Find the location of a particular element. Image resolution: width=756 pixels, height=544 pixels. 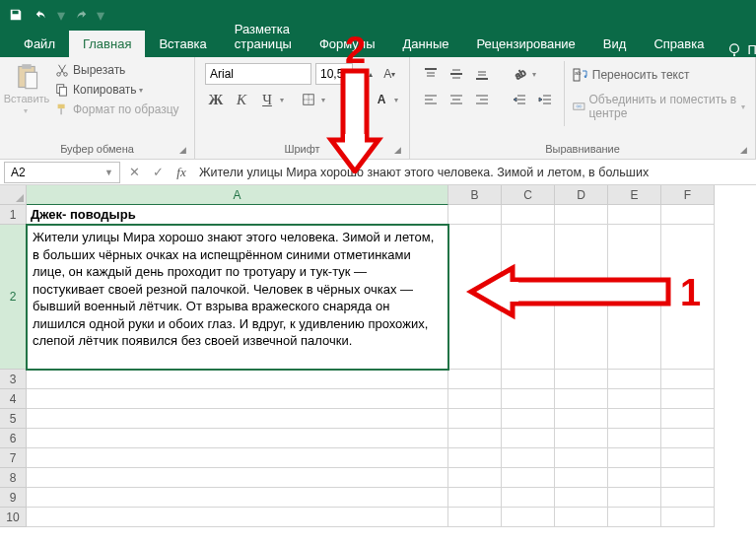

format-painter-button: Формат по образцу is located at coordinates (117, 109).